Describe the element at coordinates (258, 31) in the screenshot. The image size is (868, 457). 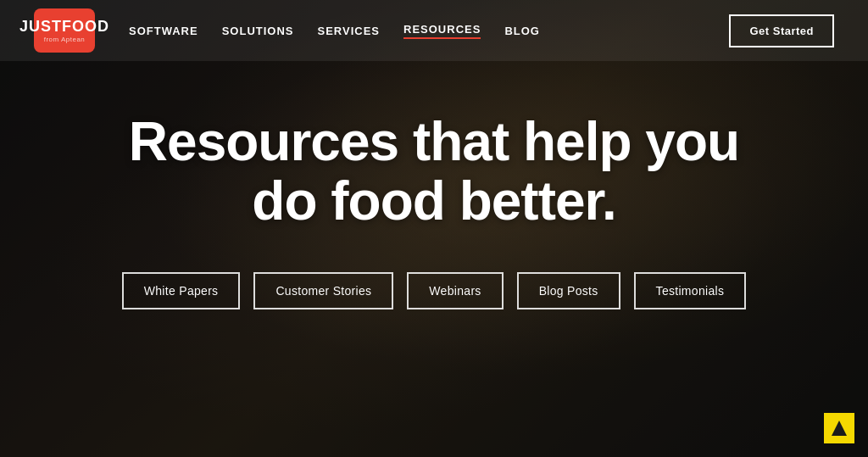
I see `nav-solutions: SOLUTIONS` at that location.